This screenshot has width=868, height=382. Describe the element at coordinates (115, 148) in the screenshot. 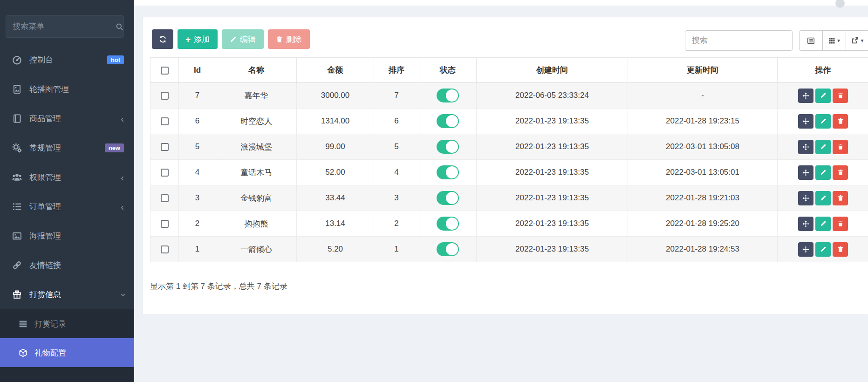

I see `new-badge: new` at that location.